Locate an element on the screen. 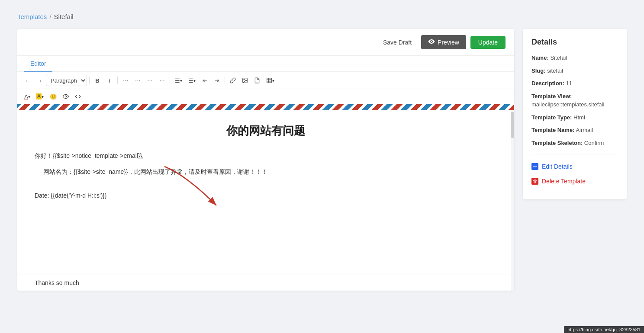  details-divider is located at coordinates (575, 154).